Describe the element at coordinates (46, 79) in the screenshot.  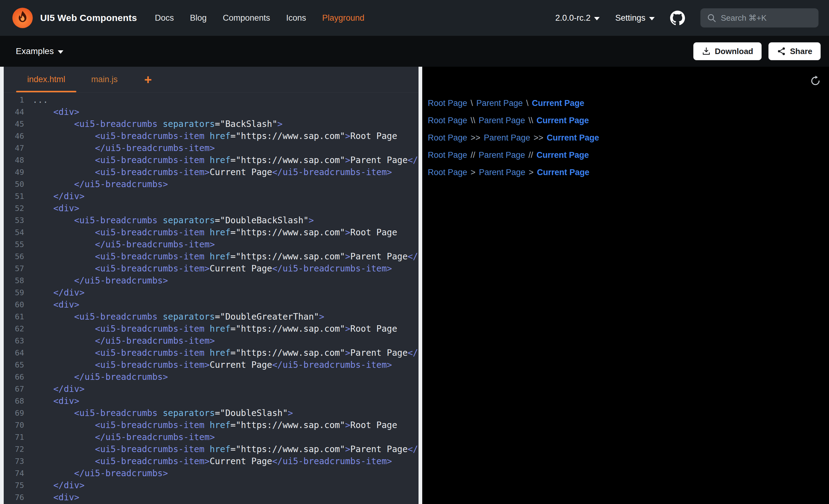
I see `tab-label: index.html` at that location.